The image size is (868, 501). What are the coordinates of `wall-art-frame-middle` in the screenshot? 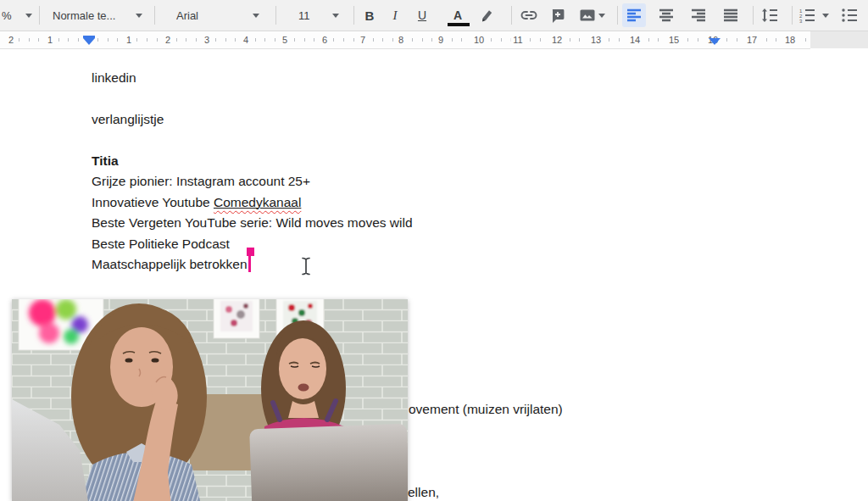 It's located at (236, 319).